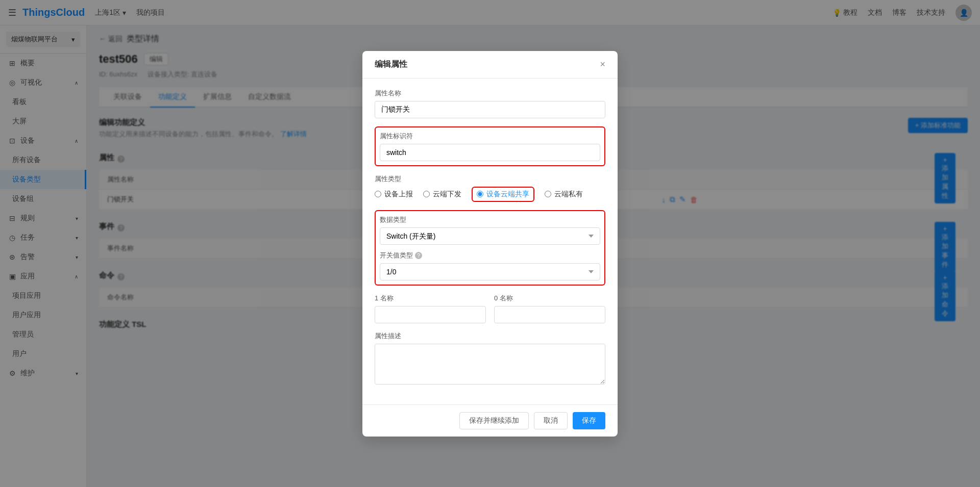 The width and height of the screenshot is (980, 487). What do you see at coordinates (490, 179) in the screenshot?
I see `prop-type-label: 属性类型` at bounding box center [490, 179].